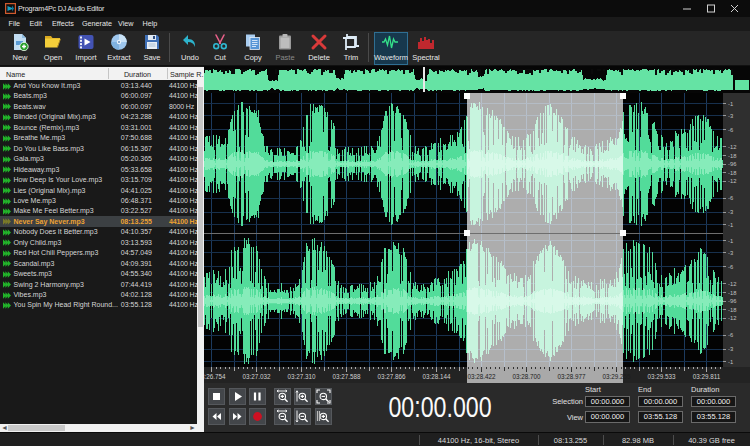 This screenshot has width=750, height=446. I want to click on svg-text: 03:29.255, so click(616, 376).